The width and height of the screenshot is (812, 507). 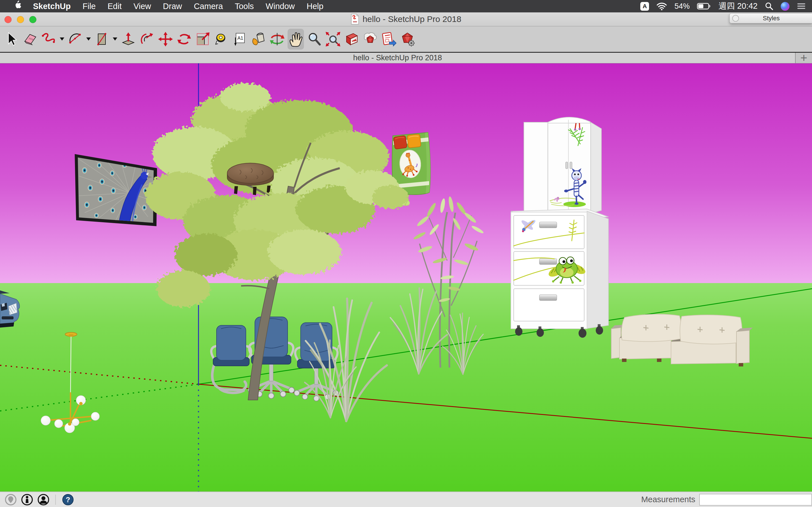 I want to click on menu-draw: Draw, so click(x=172, y=6).